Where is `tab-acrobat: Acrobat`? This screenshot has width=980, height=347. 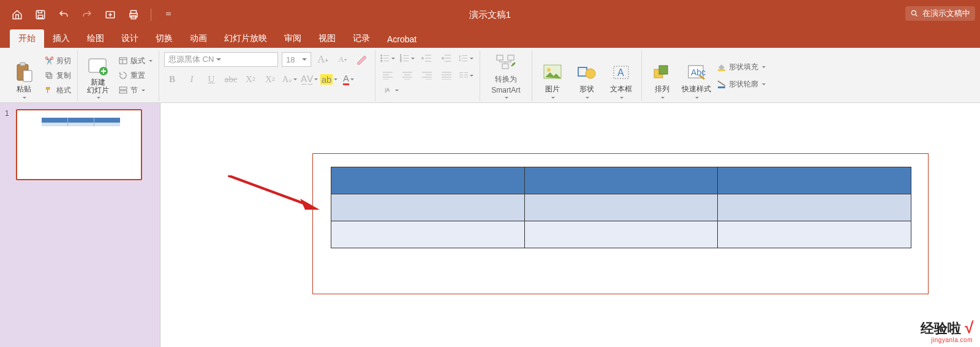 tab-acrobat: Acrobat is located at coordinates (402, 39).